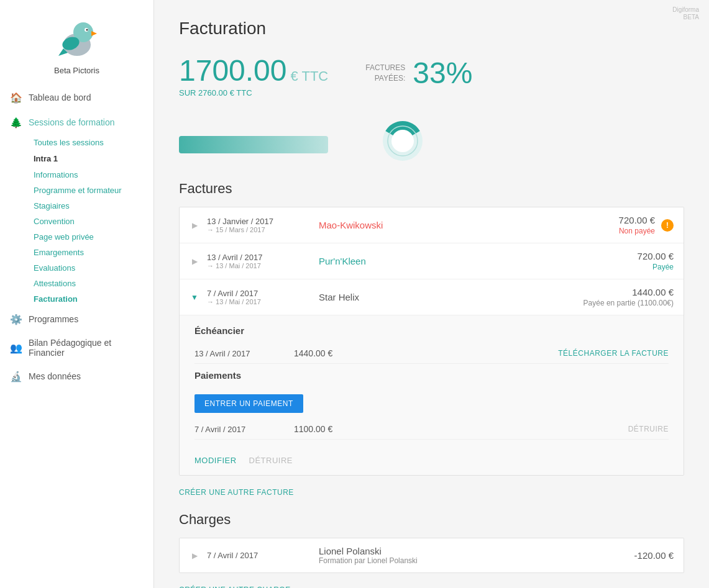 This screenshot has height=588, width=709. I want to click on destroy-payment-btn: DÉTRUIRE, so click(649, 429).